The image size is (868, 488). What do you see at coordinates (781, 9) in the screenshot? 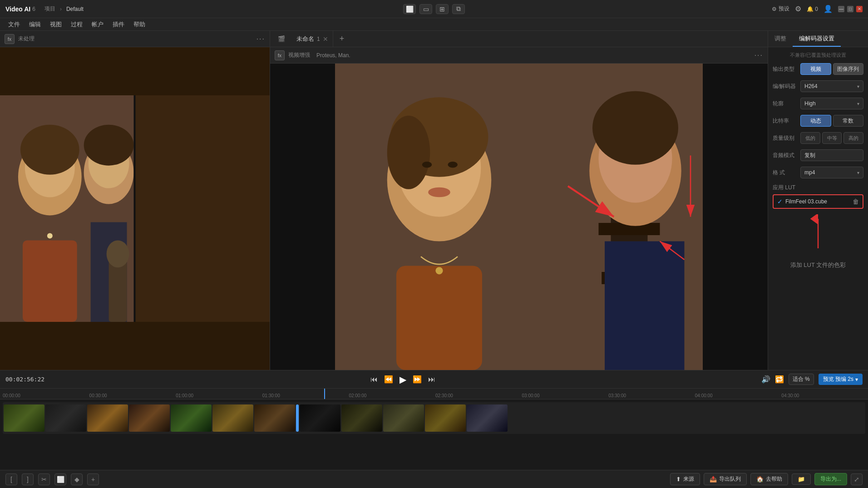
I see `preset-btn: ⚙ 预设` at bounding box center [781, 9].